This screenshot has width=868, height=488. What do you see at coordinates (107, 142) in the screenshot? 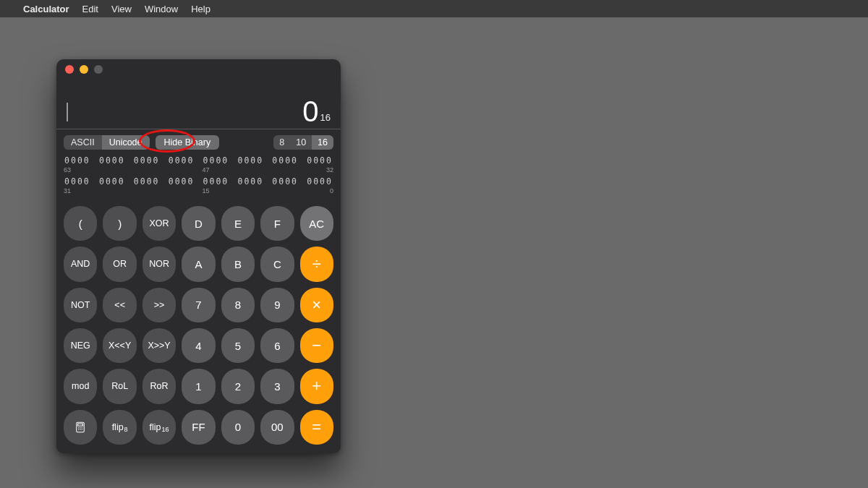
I see `encoding-segmented-control: ASCII Unicode` at bounding box center [107, 142].